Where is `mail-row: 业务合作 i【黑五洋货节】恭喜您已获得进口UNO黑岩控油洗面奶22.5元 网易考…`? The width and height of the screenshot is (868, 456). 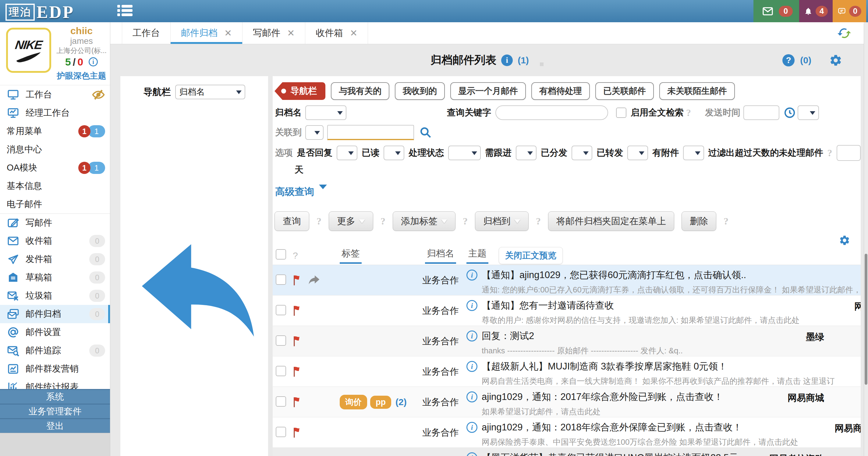 mail-row: 业务合作 i【黑五洋货节】恭喜您已获得进口UNO黑岩控油洗面奶22.5元 网易考… is located at coordinates (567, 452).